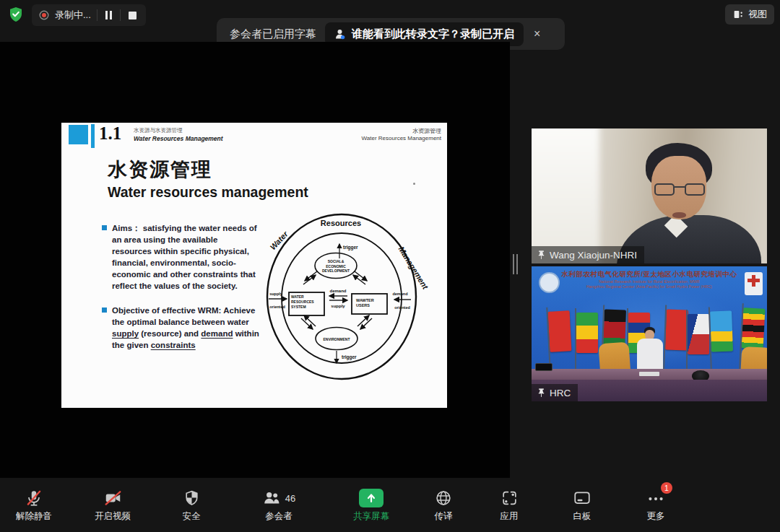 This screenshot has width=780, height=532. What do you see at coordinates (582, 505) in the screenshot?
I see `whiteboard-button: 白板` at bounding box center [582, 505].